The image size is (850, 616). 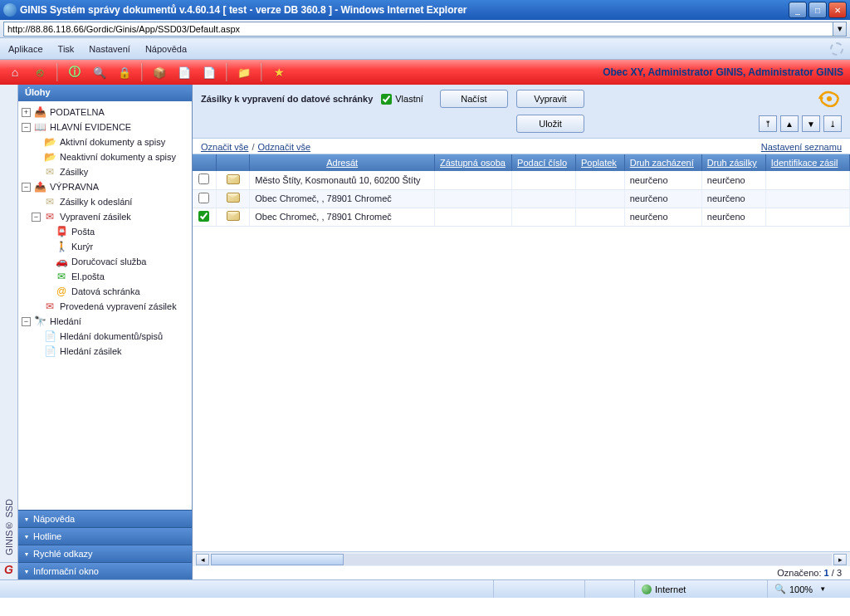 What do you see at coordinates (287, 99) in the screenshot?
I see `page-title: Zásilky k vypravení do datové schránky` at bounding box center [287, 99].